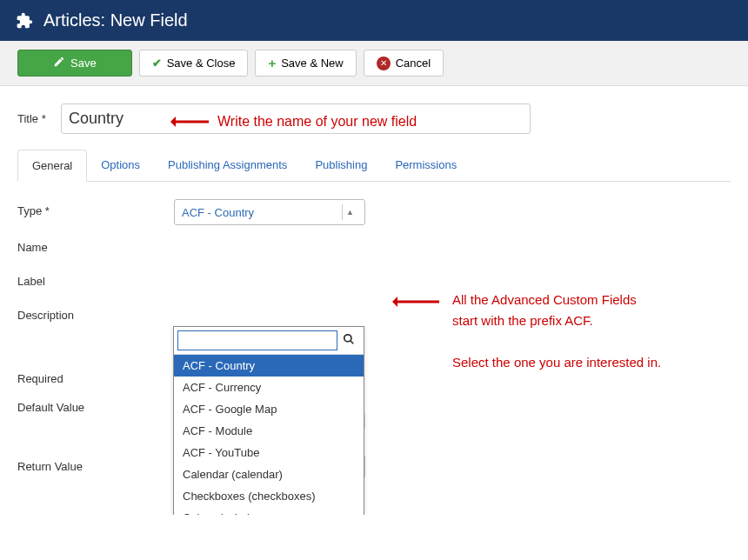 Image resolution: width=748 pixels, height=560 pixels. Describe the element at coordinates (413, 302) in the screenshot. I see `arrow-left-icon` at that location.